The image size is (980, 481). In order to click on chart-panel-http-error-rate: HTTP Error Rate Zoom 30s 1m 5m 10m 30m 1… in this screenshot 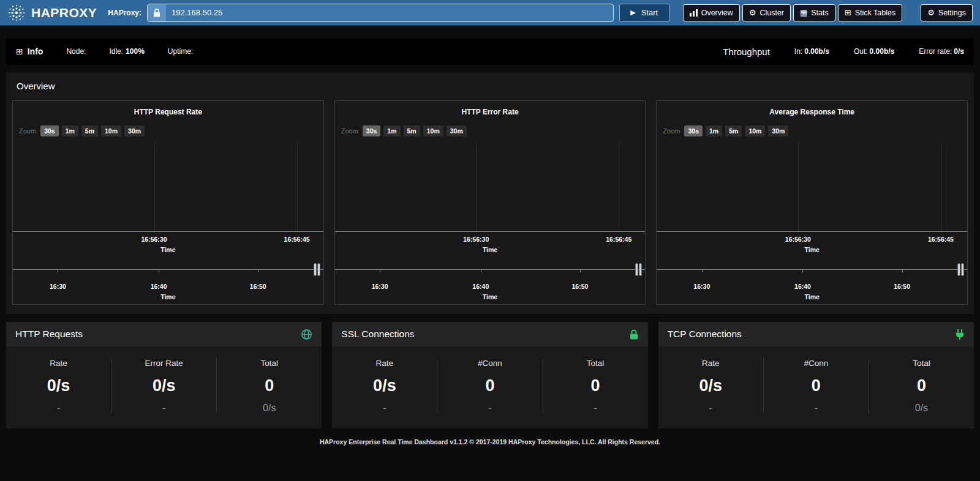, I will do `click(490, 203)`.